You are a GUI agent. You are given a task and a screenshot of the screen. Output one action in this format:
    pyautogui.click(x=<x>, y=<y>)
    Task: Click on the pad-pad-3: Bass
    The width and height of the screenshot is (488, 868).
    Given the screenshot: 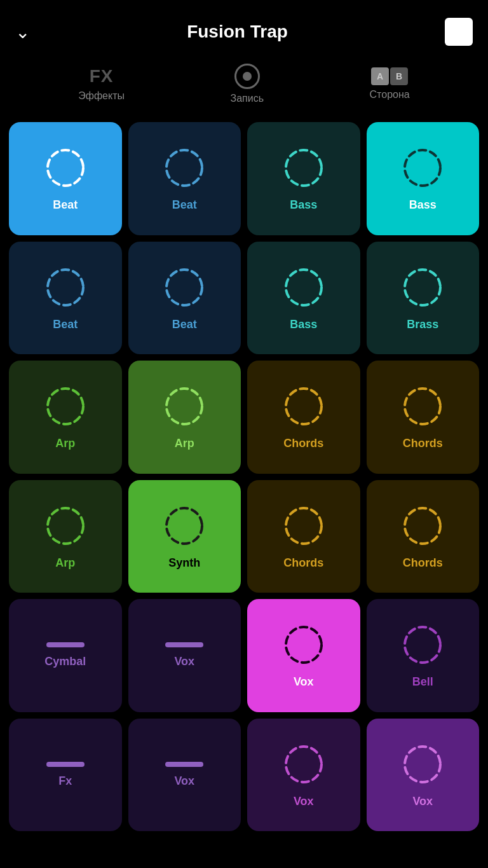 What is the action you would take?
    pyautogui.click(x=304, y=179)
    